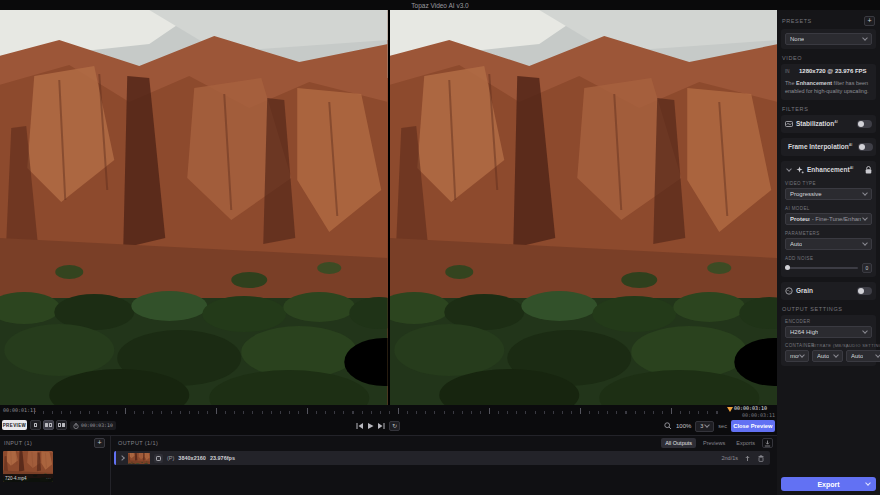 This screenshot has height=495, width=880. What do you see at coordinates (48, 478) in the screenshot?
I see `more-options-icon: ⋯` at bounding box center [48, 478].